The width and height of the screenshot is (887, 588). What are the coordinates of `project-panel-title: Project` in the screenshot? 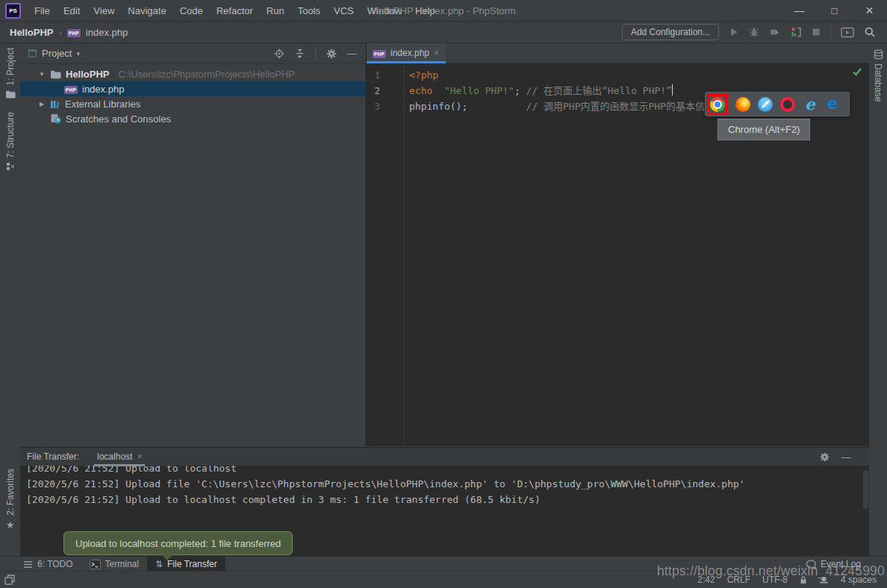 It's located at (57, 54).